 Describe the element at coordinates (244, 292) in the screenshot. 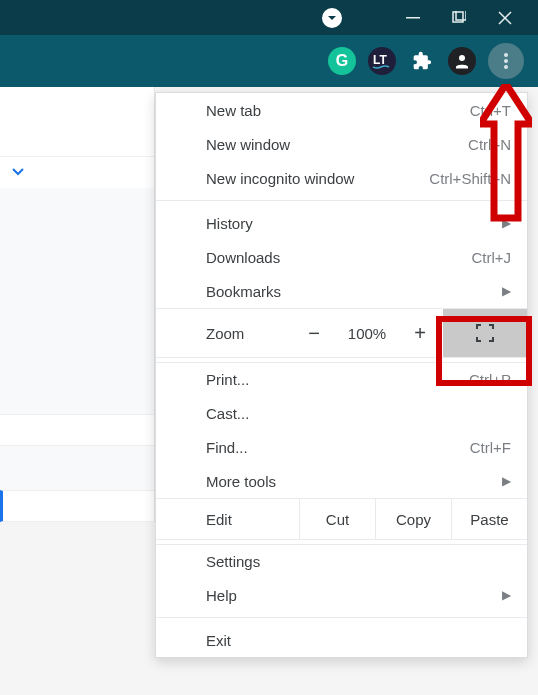

I see `menu-label: Bookmarks` at that location.